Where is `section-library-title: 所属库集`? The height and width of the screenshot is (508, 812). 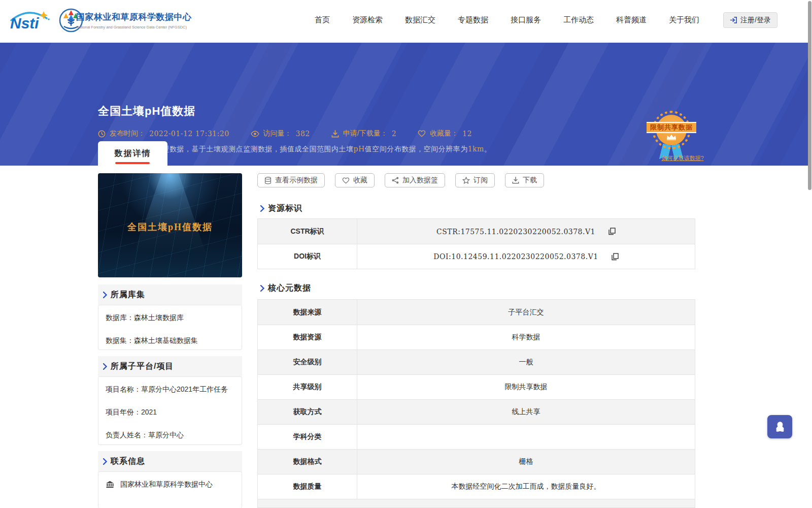 section-library-title: 所属库集 is located at coordinates (128, 295).